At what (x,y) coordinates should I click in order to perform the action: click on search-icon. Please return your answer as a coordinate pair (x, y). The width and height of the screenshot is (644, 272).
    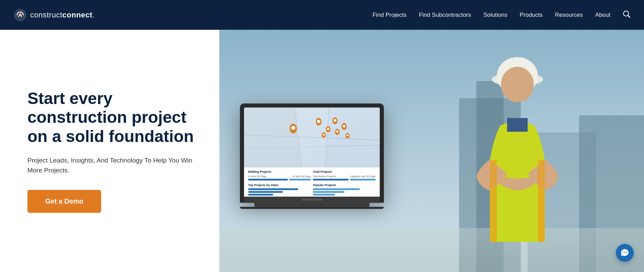
    Looking at the image, I should click on (627, 15).